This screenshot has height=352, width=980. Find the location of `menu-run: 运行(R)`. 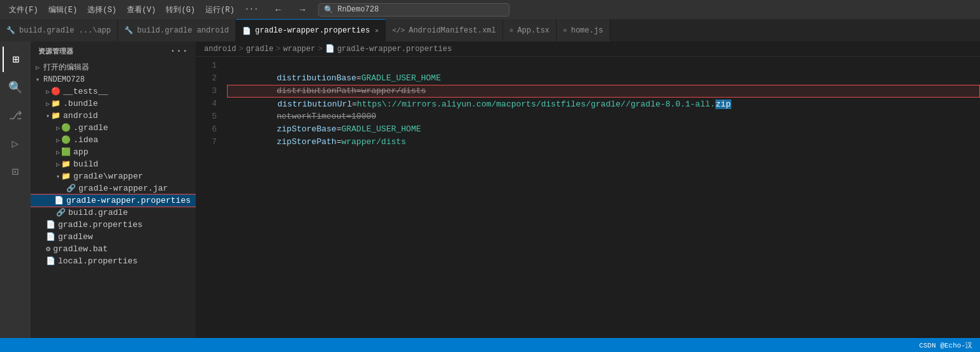

menu-run: 运行(R) is located at coordinates (220, 10).